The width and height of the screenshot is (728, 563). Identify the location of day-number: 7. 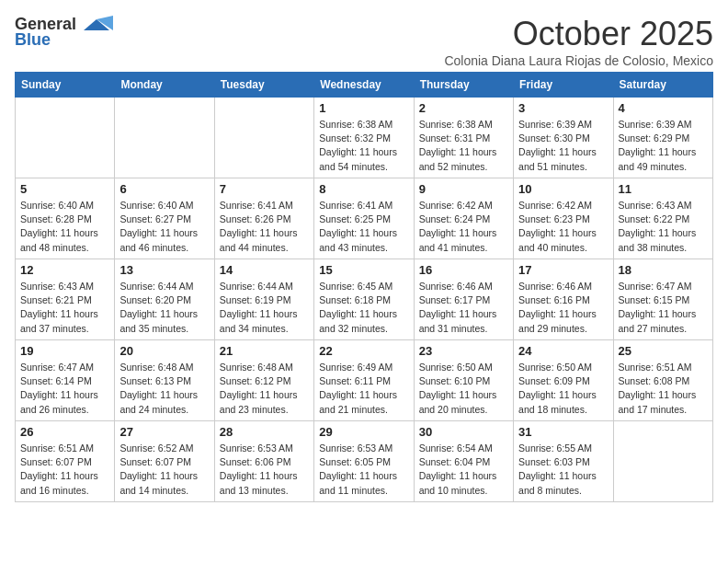
(265, 190).